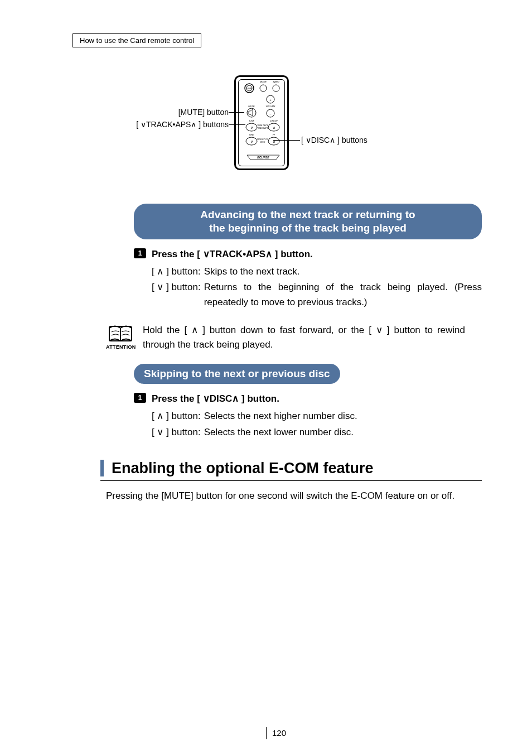 The width and height of the screenshot is (532, 756). I want to click on svg-text: DISC, so click(263, 142).